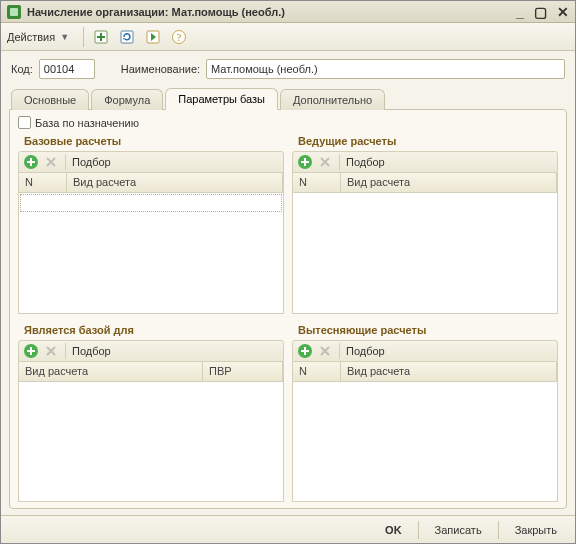 The height and width of the screenshot is (544, 576). Describe the element at coordinates (153, 37) in the screenshot. I see `toolbar-go-button` at that location.